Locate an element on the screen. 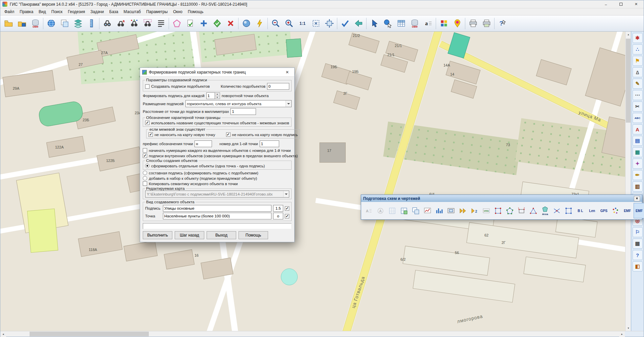 The width and height of the screenshot is (644, 337). grid-tool-icon: ▩ is located at coordinates (638, 244).